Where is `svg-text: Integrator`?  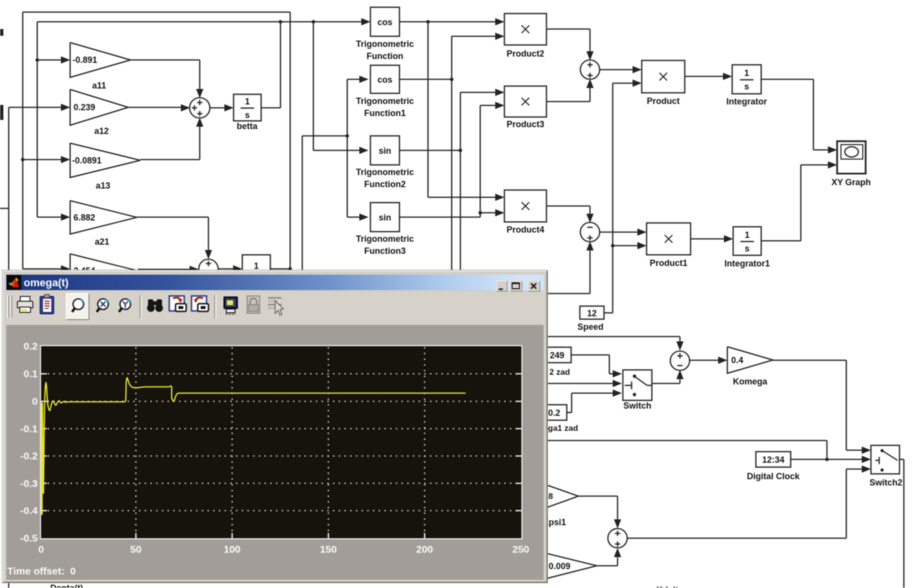
svg-text: Integrator is located at coordinates (747, 102).